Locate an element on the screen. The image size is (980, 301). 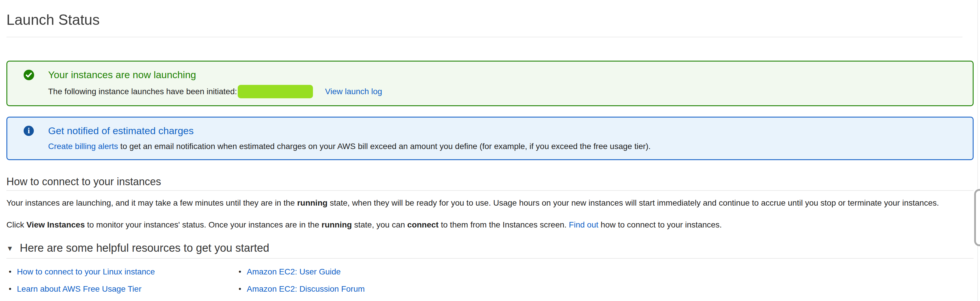
linux-instance-connect-link: How to connect to your Linux instance is located at coordinates (86, 272).